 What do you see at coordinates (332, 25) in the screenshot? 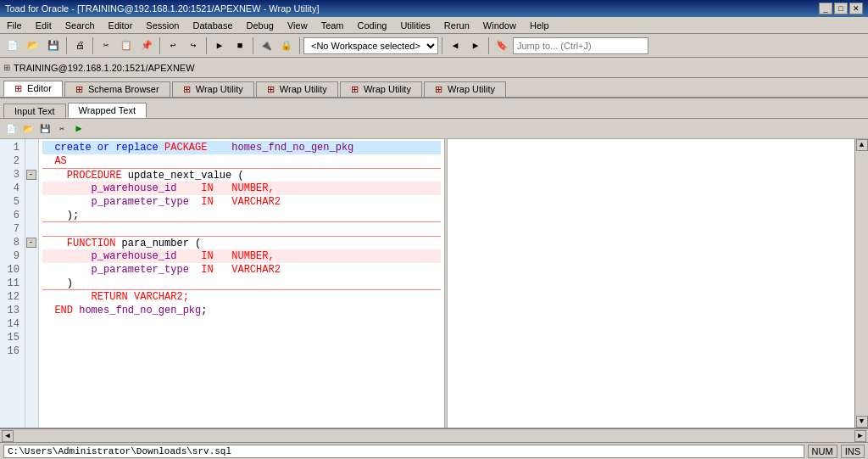
I see `menu-team: Team` at bounding box center [332, 25].